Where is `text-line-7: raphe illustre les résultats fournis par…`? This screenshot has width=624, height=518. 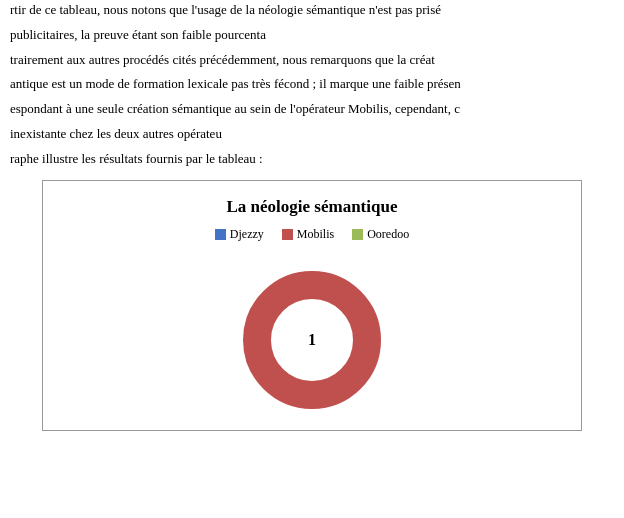
text-line-7: raphe illustre les résultats fournis par… is located at coordinates (312, 160).